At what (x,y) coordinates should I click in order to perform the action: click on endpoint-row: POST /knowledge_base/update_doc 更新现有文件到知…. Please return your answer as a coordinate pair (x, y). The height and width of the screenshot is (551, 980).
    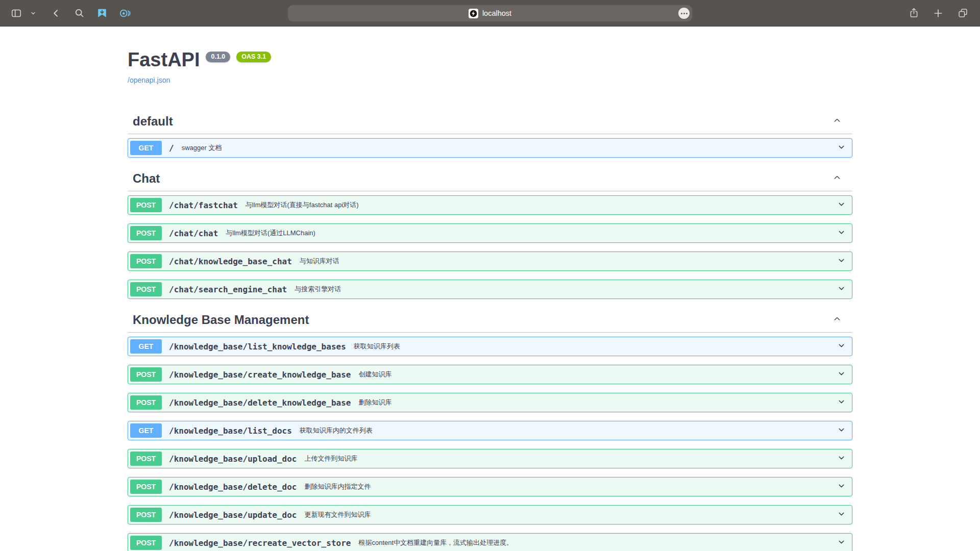
    Looking at the image, I should click on (490, 515).